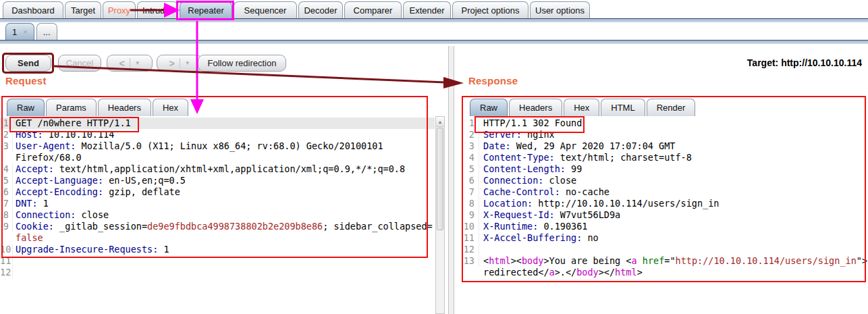  Describe the element at coordinates (49, 157) in the screenshot. I see `code-segment: Firefox/68.0` at that location.